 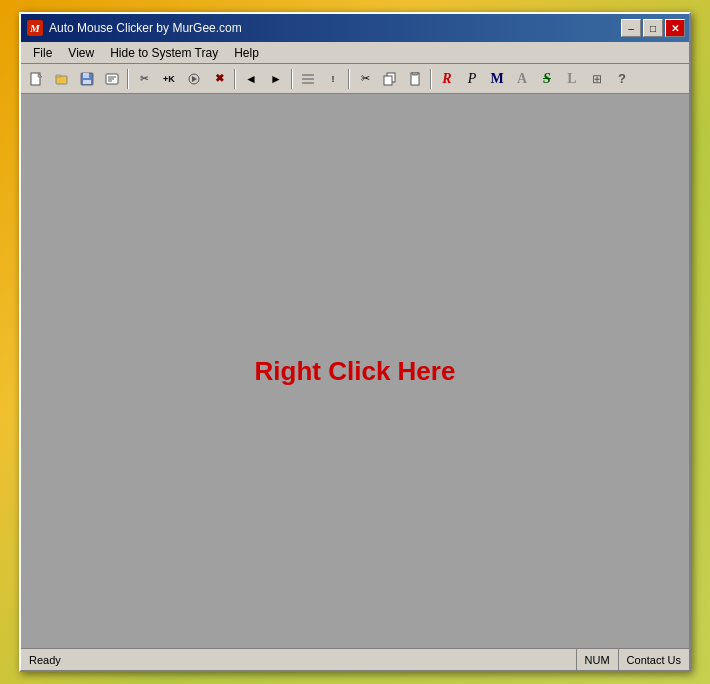 I want to click on status-contact: Contact Us, so click(x=654, y=660).